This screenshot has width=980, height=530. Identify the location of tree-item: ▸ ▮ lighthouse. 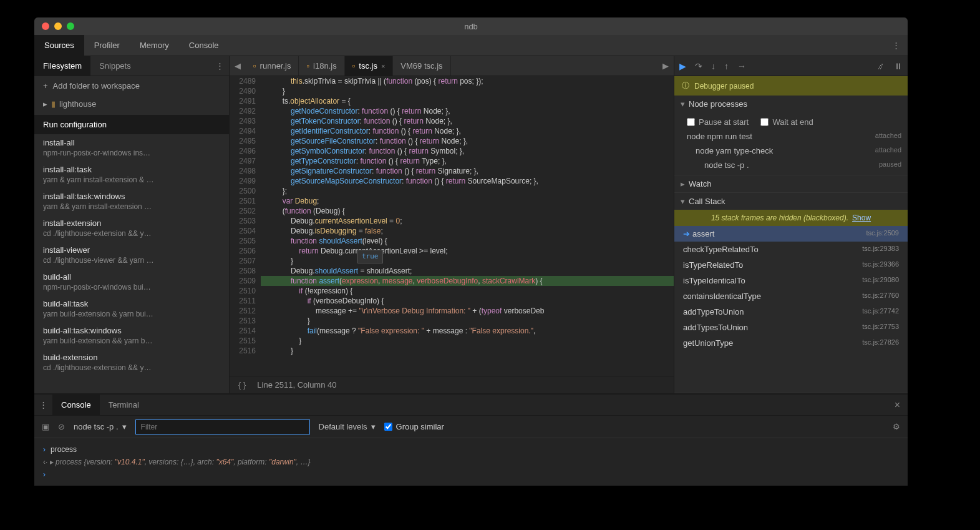
(132, 104).